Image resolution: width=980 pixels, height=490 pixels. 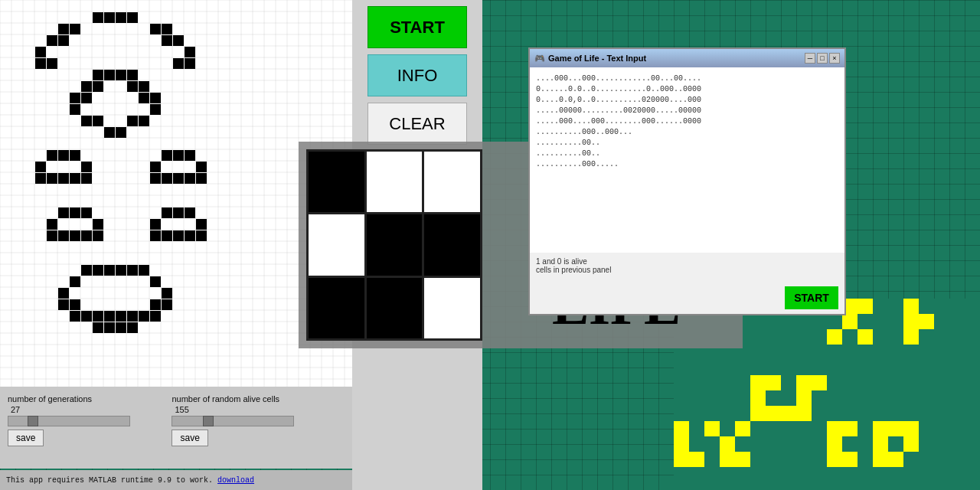 What do you see at coordinates (688, 100) in the screenshot?
I see `dialog-text-line-3: 0....0.0,0..0..........020000....000` at bounding box center [688, 100].